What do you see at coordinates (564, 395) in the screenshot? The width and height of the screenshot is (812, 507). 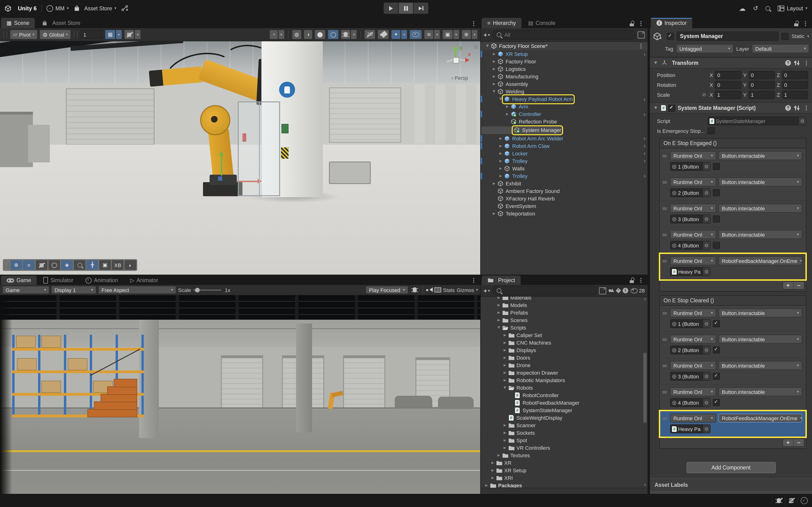 I see `project-item: #RobotController` at bounding box center [564, 395].